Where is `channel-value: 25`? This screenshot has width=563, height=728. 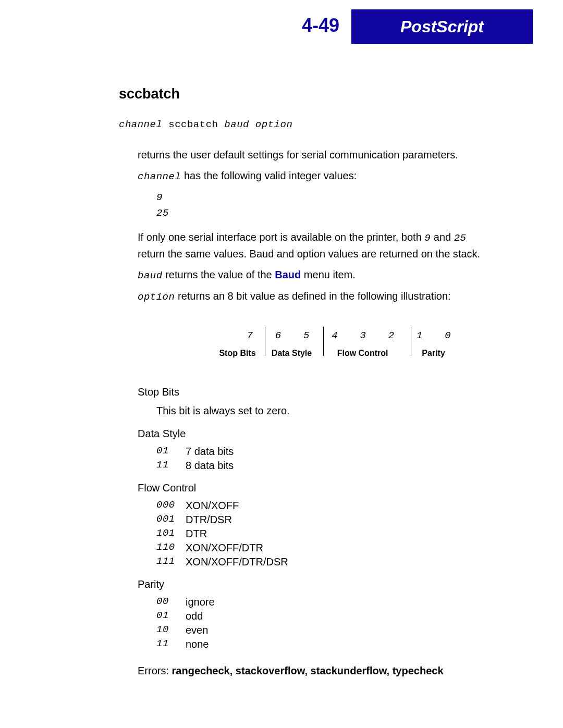 channel-value: 25 is located at coordinates (325, 213).